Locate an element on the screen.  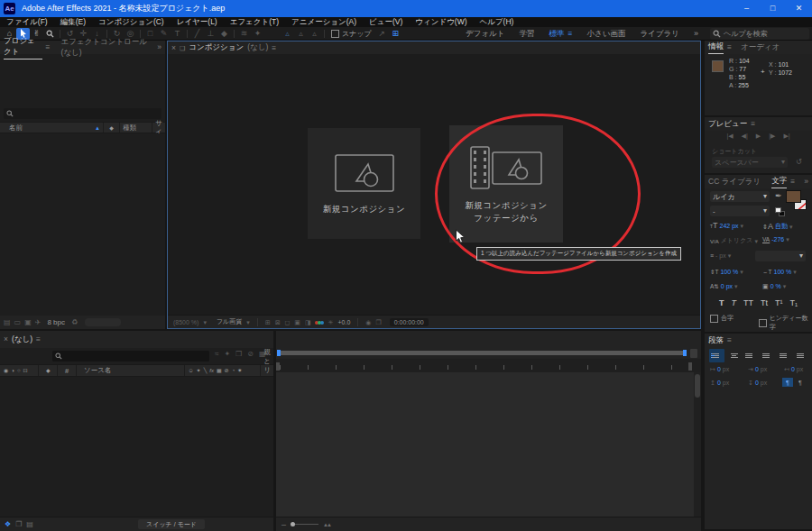
draft-3d-toggle-icon is located at coordinates (18, 525).